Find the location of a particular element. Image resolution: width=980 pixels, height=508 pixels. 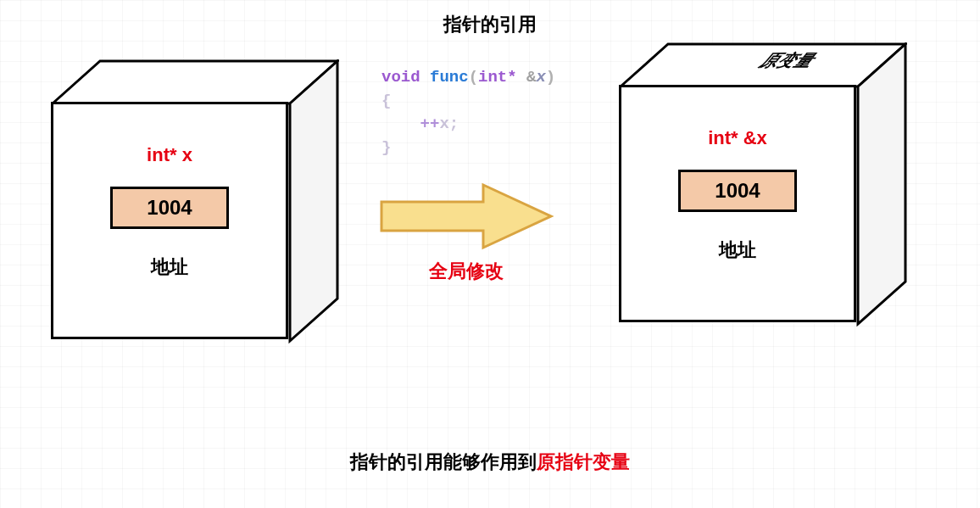

footer-part2: 原指针变量 is located at coordinates (583, 461).